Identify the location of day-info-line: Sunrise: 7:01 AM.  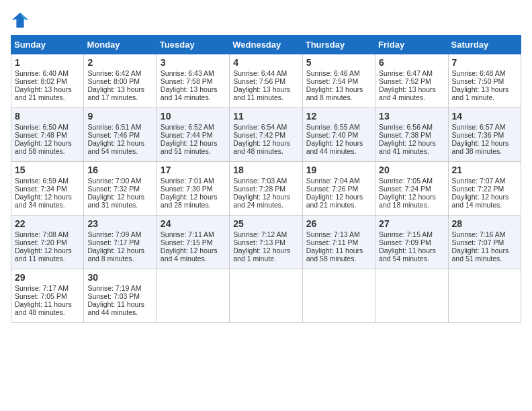
(193, 181).